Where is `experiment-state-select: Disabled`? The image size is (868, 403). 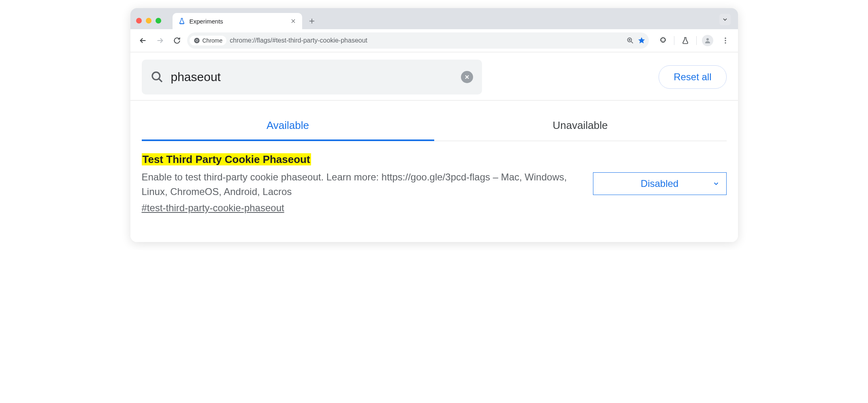 experiment-state-select: Disabled is located at coordinates (660, 184).